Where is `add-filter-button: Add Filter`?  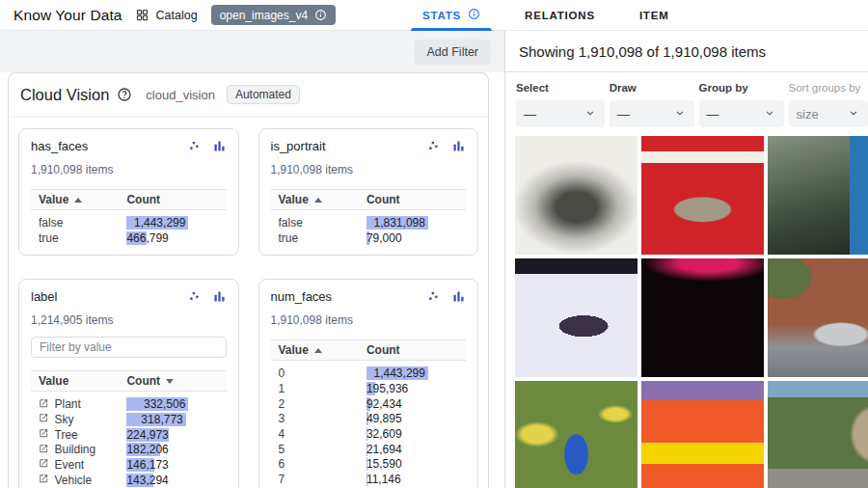 add-filter-button: Add Filter is located at coordinates (453, 52).